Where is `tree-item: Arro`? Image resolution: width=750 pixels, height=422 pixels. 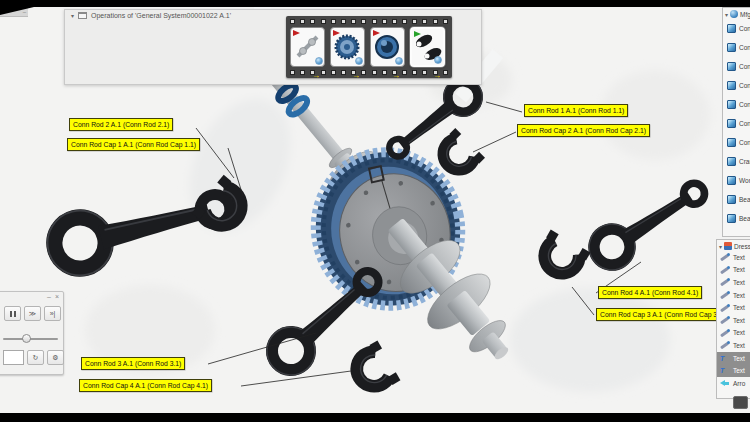
tree-item: Arro is located at coordinates (734, 384).